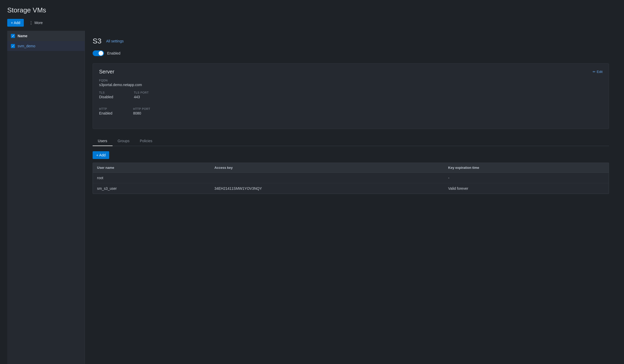  I want to click on tls-port-label: TLS PORT, so click(141, 93).